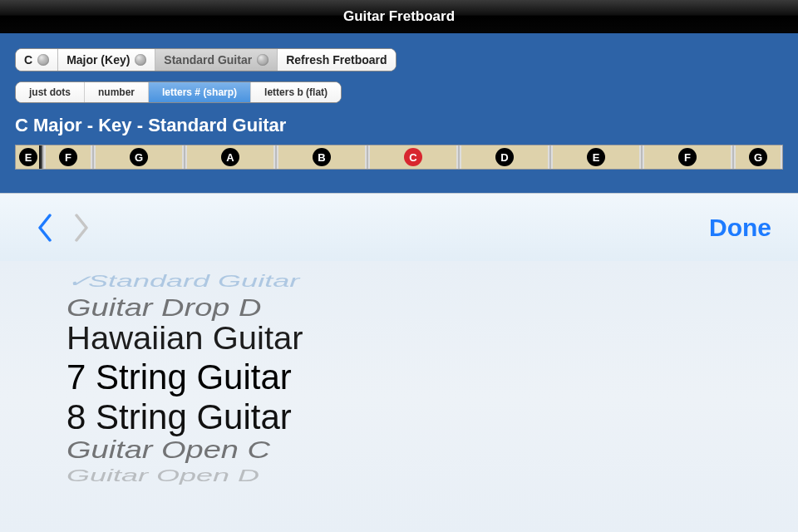 The width and height of the screenshot is (798, 532). Describe the element at coordinates (399, 126) in the screenshot. I see `scale-heading: C Major - Key - Standard Guitar` at that location.